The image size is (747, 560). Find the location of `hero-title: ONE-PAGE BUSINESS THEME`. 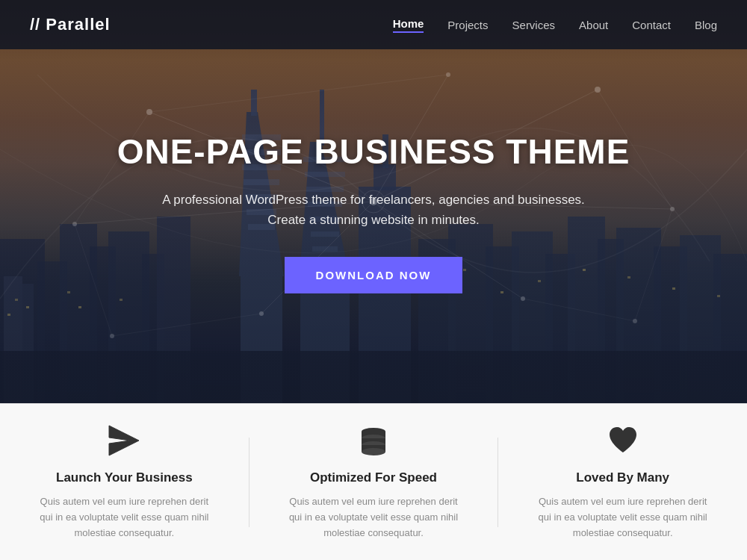

hero-title: ONE-PAGE BUSINESS THEME is located at coordinates (374, 152).